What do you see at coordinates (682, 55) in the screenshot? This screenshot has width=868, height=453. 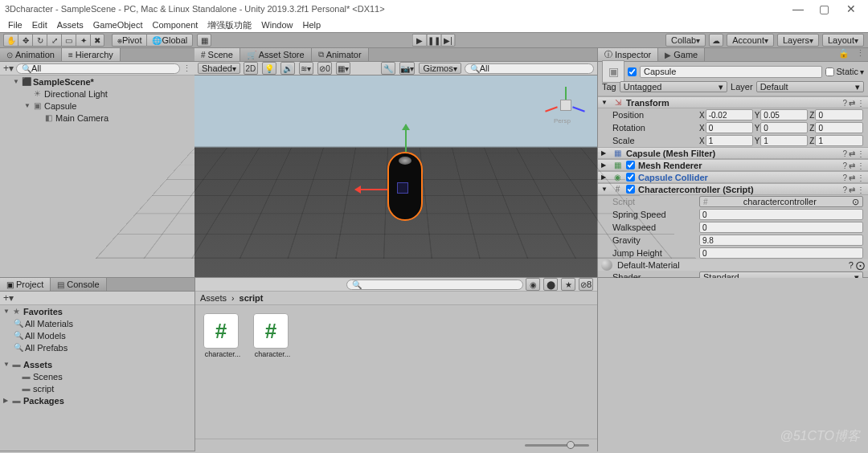 I see `tab-game: ▶ Game` at bounding box center [682, 55].